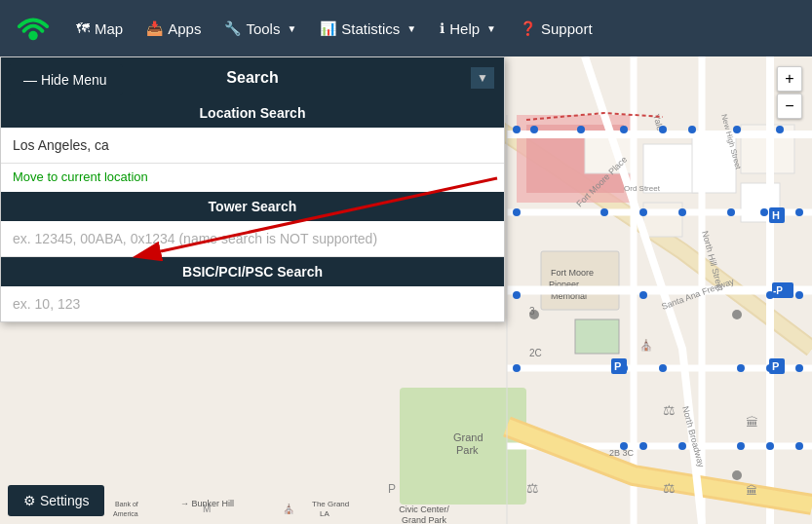 The image size is (812, 524). Describe the element at coordinates (370, 29) in the screenshot. I see `nav-statistics-label: Statistics` at that location.